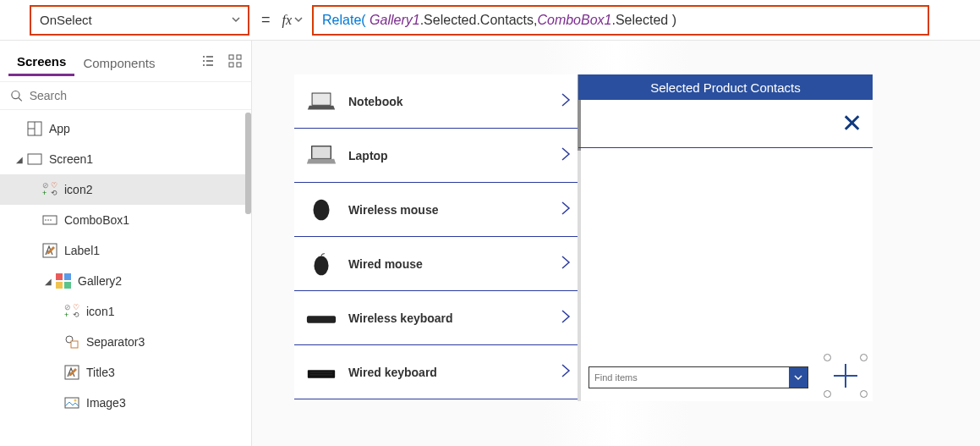 The image size is (980, 446). Describe the element at coordinates (63, 281) in the screenshot. I see `gallery-icon` at that location.